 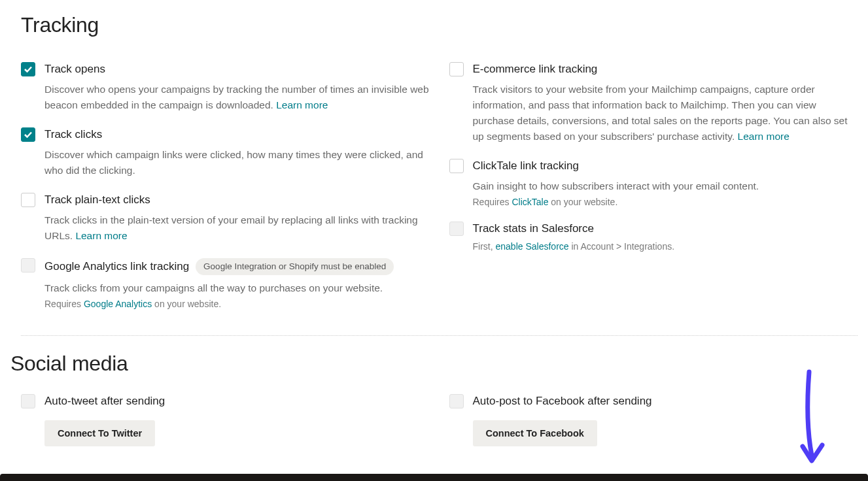 What do you see at coordinates (225, 88) in the screenshot?
I see `option-track-opens: Track opens Discover who opens your camp…` at bounding box center [225, 88].